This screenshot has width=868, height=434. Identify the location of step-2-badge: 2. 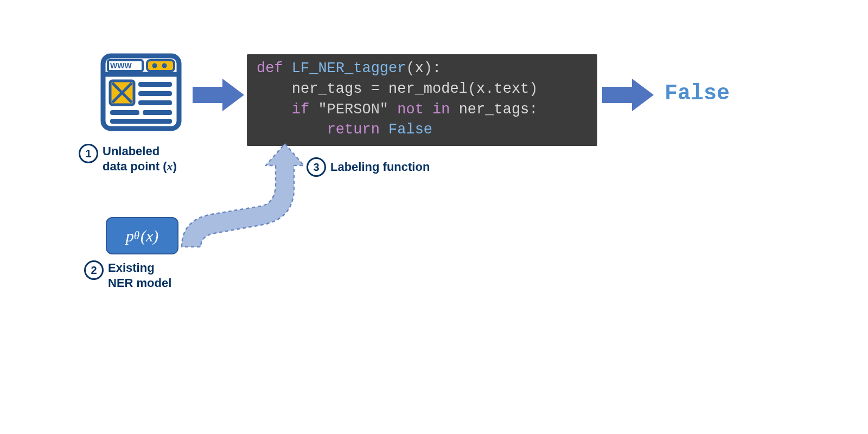
(94, 270).